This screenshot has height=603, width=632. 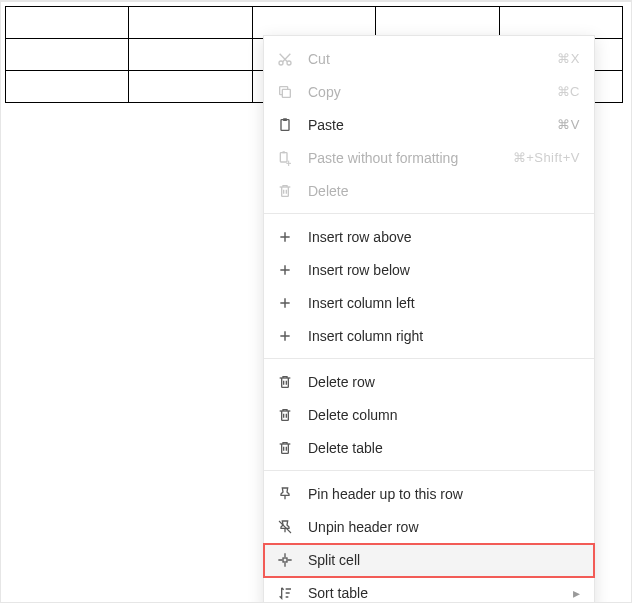 What do you see at coordinates (444, 560) in the screenshot?
I see `menu-item-label: Split cell` at bounding box center [444, 560].